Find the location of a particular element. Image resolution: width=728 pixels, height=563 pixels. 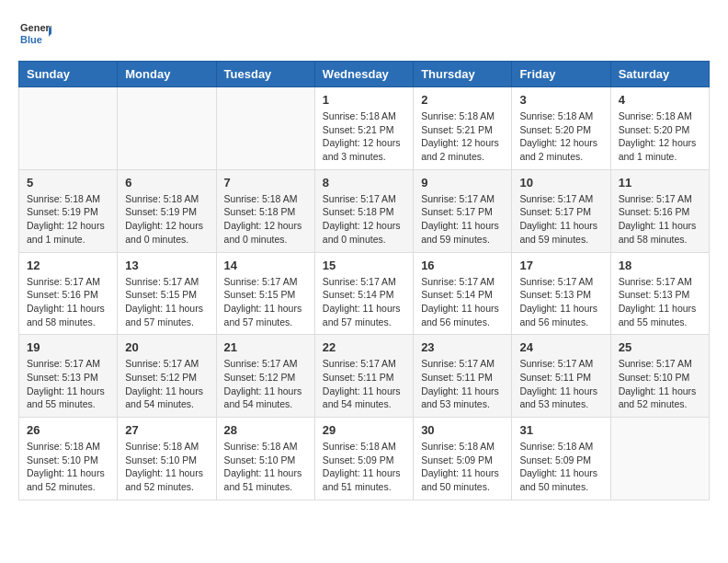

calendar-cell: 29Sunrise: 5:18 AMSunset: 5:09 PMDayligh… is located at coordinates (364, 459).